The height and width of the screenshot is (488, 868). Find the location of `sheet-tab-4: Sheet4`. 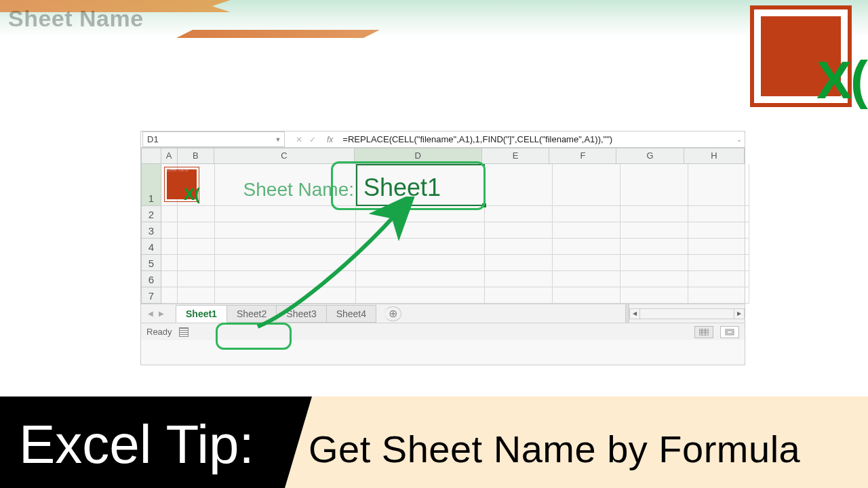

sheet-tab-4: Sheet4 is located at coordinates (351, 314).